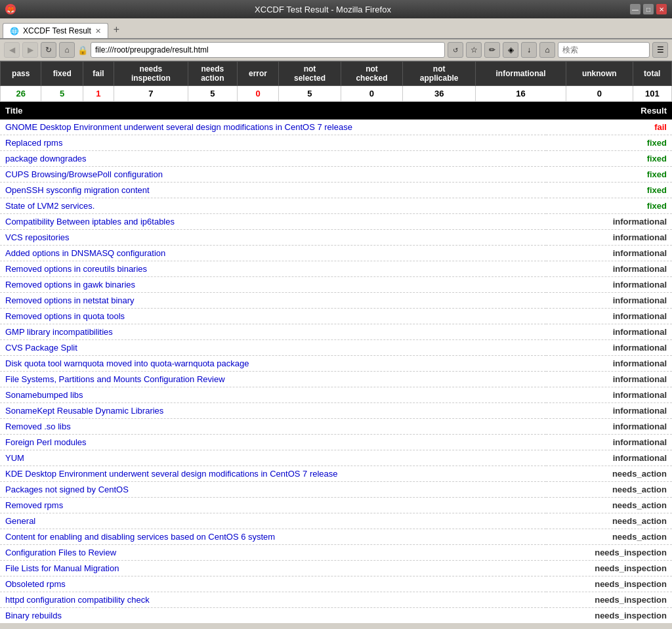  What do you see at coordinates (604, 50) in the screenshot?
I see `search-input` at bounding box center [604, 50].